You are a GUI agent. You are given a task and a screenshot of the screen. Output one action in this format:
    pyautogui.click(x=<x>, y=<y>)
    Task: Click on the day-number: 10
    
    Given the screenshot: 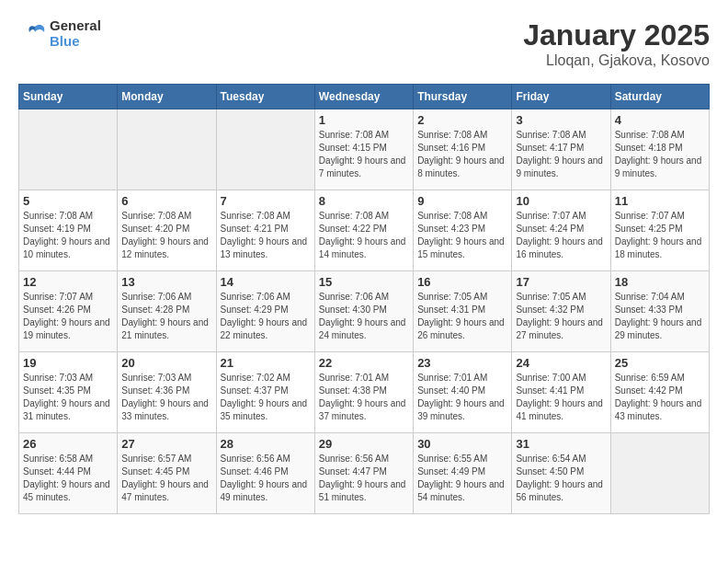 What is the action you would take?
    pyautogui.click(x=561, y=201)
    